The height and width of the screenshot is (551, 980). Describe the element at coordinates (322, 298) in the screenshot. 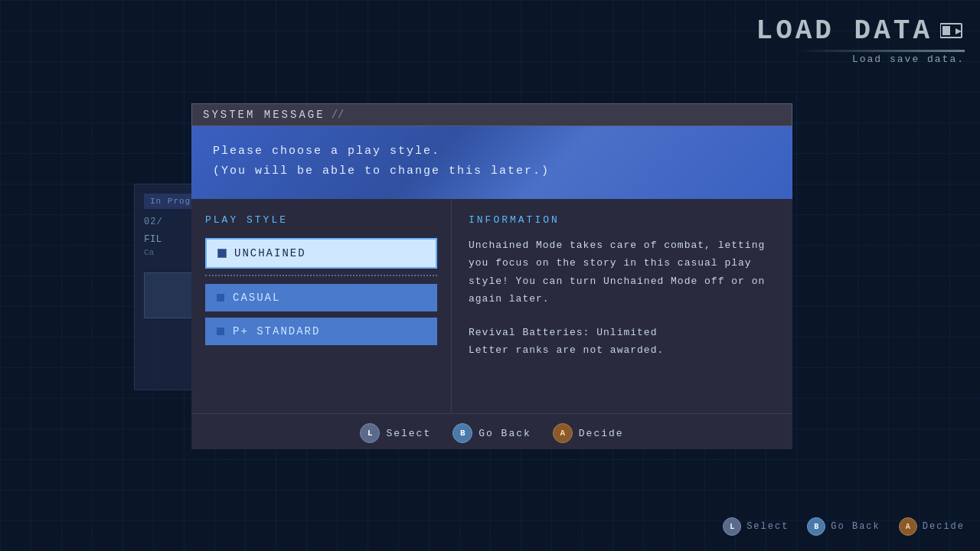

I see `option-casual: CASUAL` at that location.